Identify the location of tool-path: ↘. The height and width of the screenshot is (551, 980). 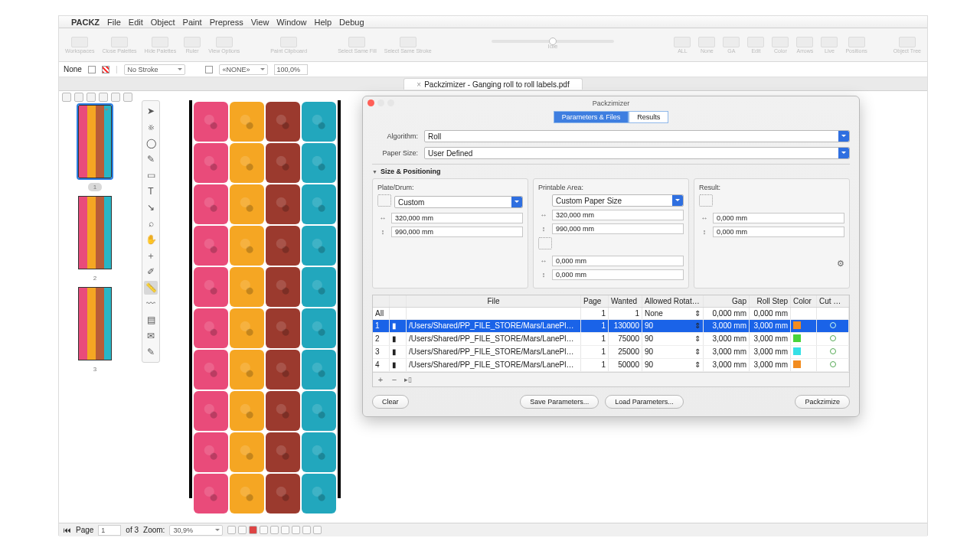
(151, 207).